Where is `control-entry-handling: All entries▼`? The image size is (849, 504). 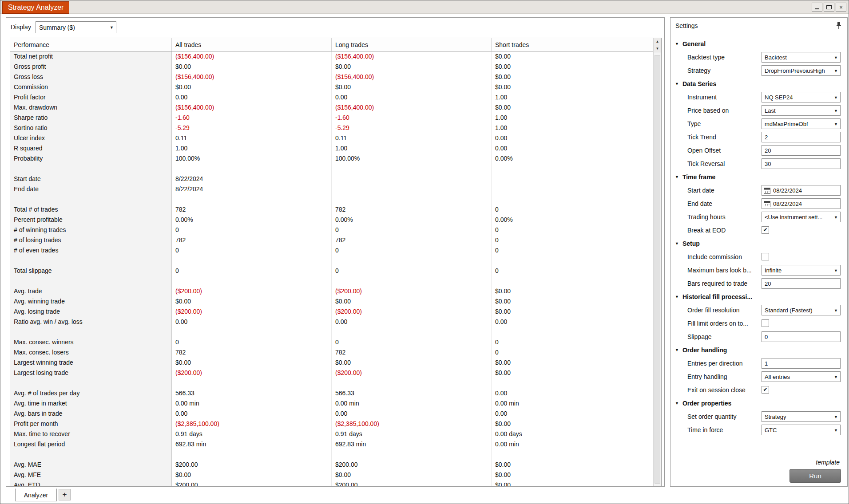
control-entry-handling: All entries▼ is located at coordinates (801, 377).